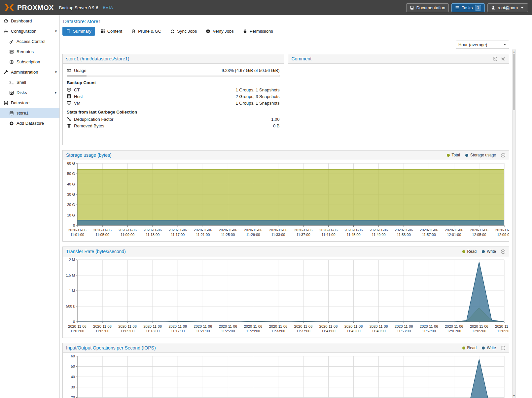 The height and width of the screenshot is (398, 532). I want to click on sidebar-item-disks: Disks▸, so click(30, 92).